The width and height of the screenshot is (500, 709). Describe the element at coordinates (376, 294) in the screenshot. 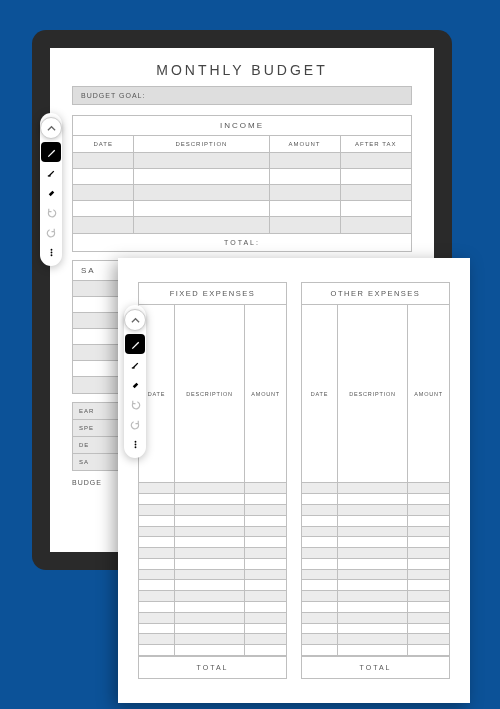

I see `other-expenses-title: OTHER EXPENSES` at that location.